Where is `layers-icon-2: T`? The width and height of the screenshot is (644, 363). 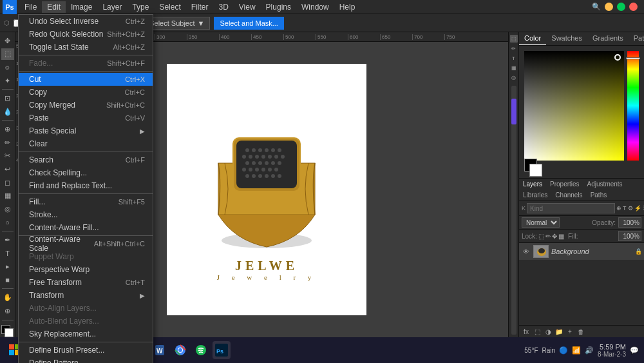
layers-icon-2: T is located at coordinates (625, 208).